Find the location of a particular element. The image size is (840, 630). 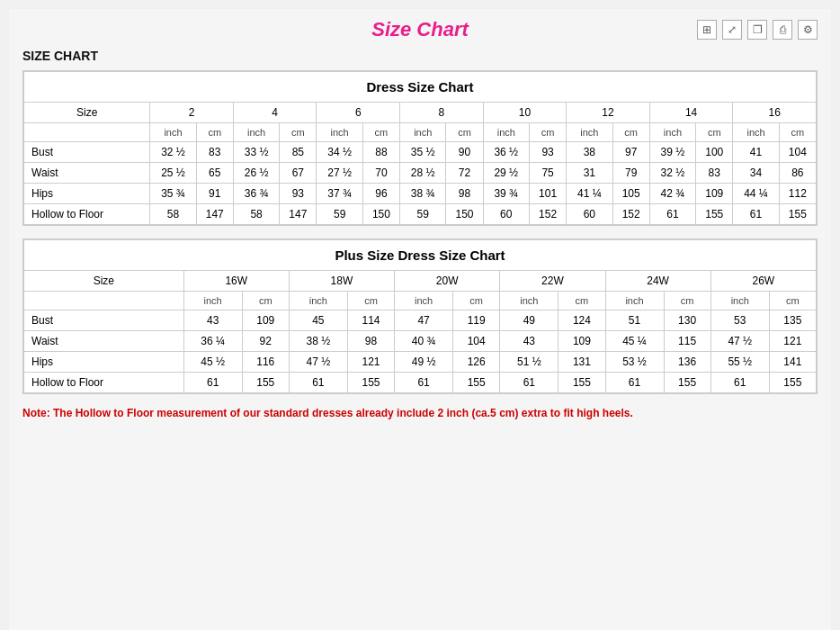

plus-size-label: Size is located at coordinates (104, 281).